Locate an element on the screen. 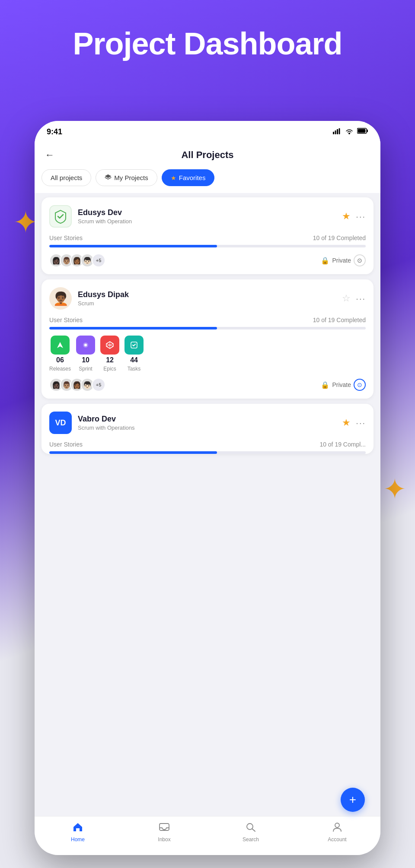  edusys-dipak-progress-fill is located at coordinates (133, 328).